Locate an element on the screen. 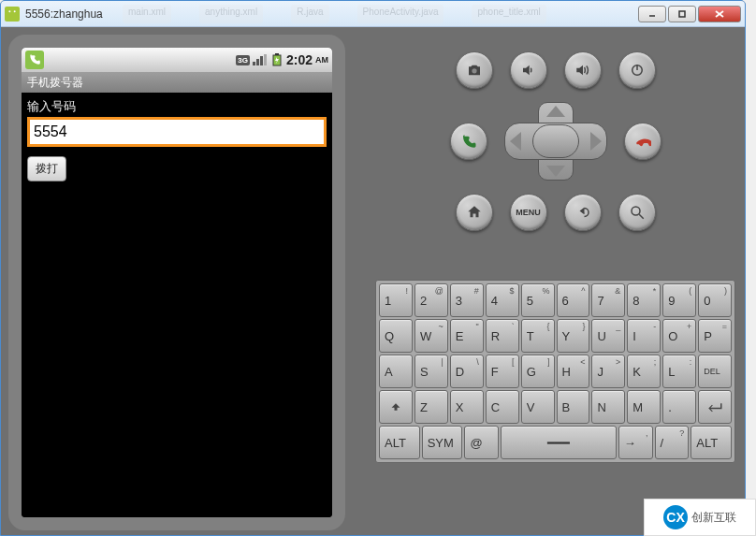 Image resolution: width=756 pixels, height=536 pixels. key-f: F[ is located at coordinates (502, 371).